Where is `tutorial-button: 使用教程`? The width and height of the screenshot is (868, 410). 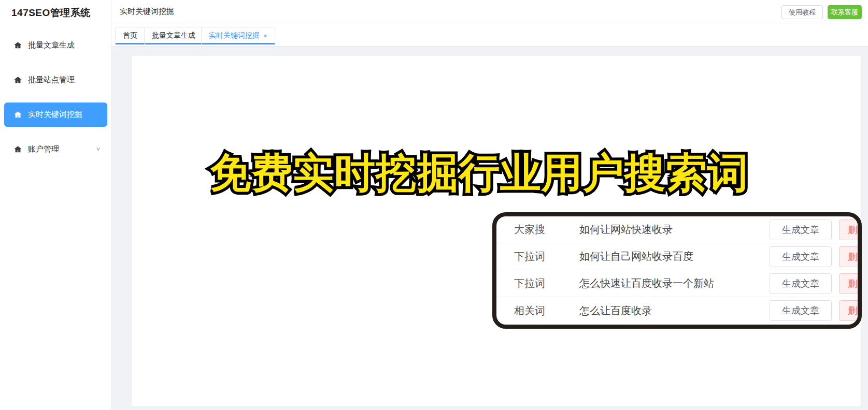 tutorial-button: 使用教程 is located at coordinates (802, 12).